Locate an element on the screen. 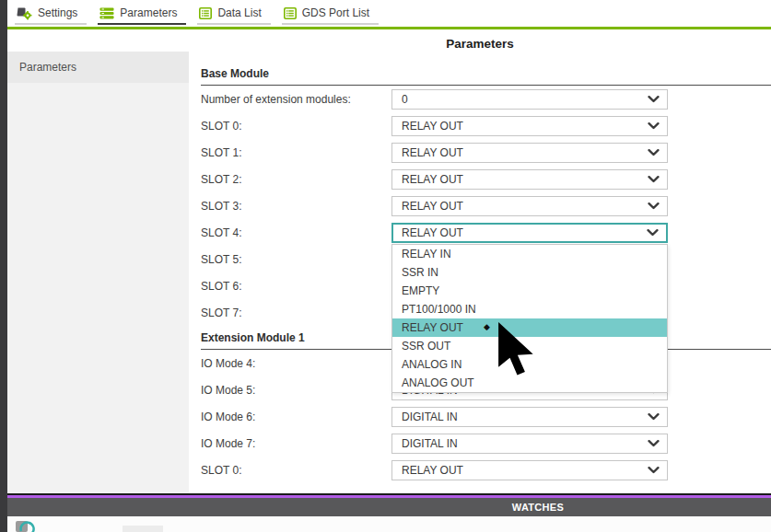  dropdown-option-ssr-out: SSR OUT is located at coordinates (530, 346).